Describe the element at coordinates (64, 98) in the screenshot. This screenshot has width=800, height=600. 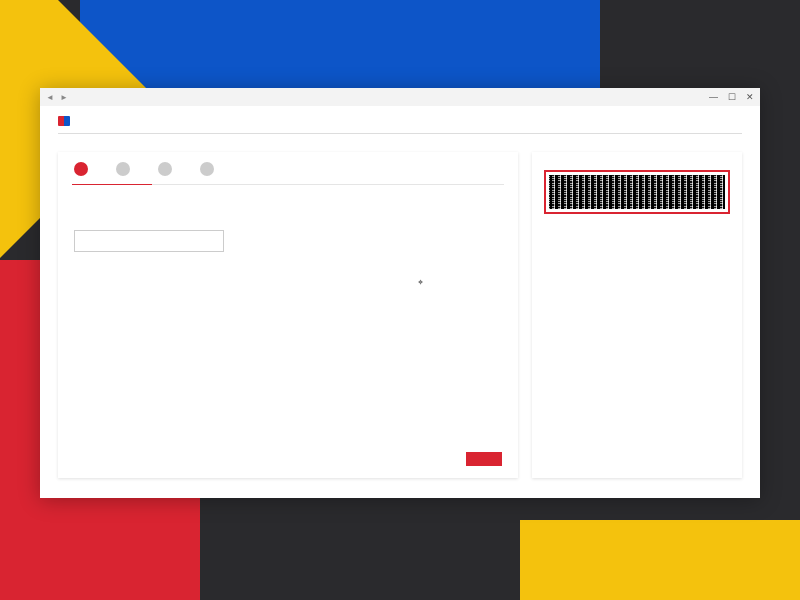
I see `nav-forward-icon: ►` at that location.